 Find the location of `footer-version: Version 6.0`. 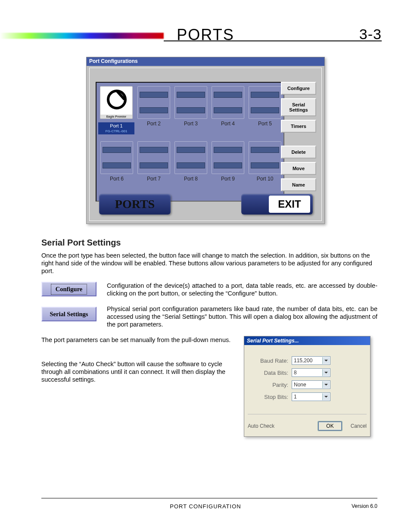

footer-version: Version 6.0 is located at coordinates (364, 506).